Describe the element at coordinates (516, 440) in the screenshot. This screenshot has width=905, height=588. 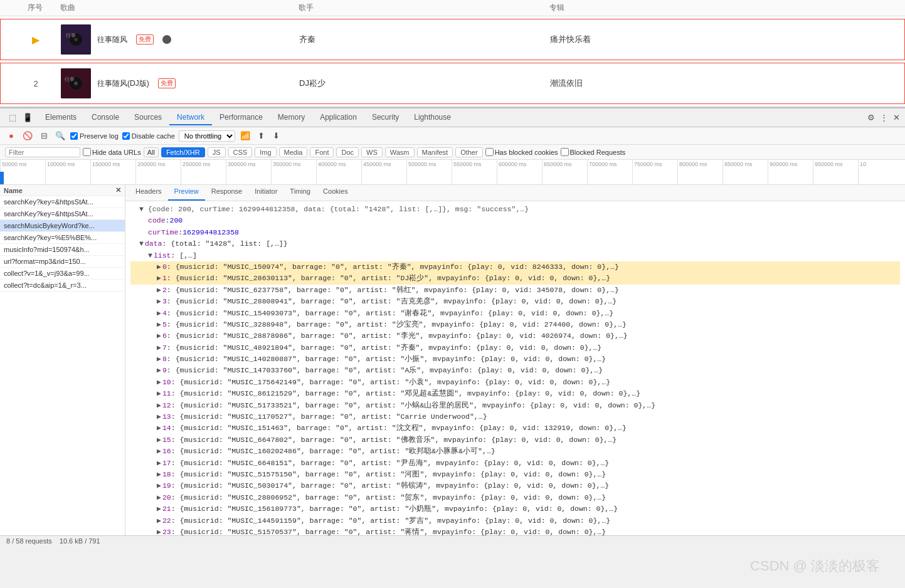
I see `json-item-row: ▶15: {musicrid: "MUSIC_6647802", barrage…` at that location.